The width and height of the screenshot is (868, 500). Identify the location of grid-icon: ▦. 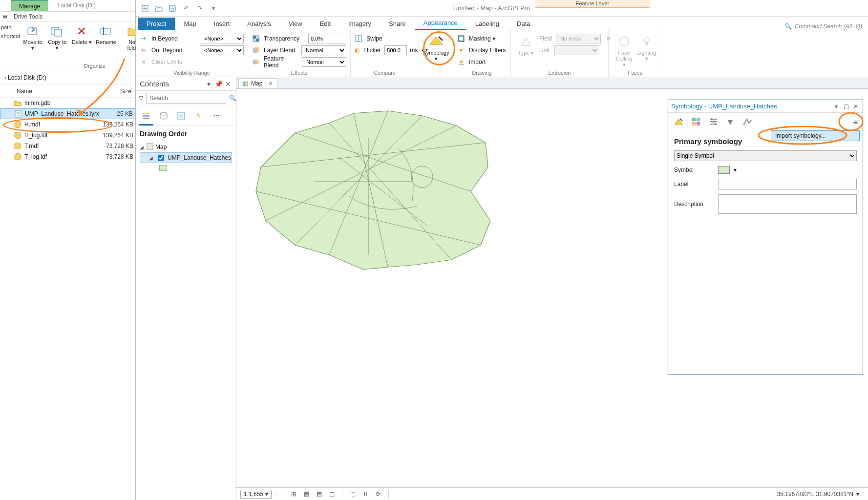
(306, 494).